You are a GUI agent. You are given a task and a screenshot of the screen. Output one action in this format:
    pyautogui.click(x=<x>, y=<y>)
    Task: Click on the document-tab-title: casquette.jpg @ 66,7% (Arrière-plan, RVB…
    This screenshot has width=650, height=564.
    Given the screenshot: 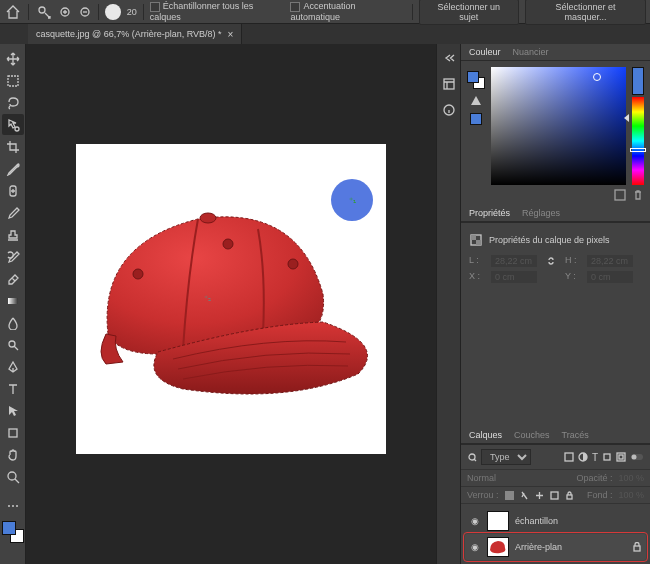 What is the action you would take?
    pyautogui.click(x=129, y=34)
    